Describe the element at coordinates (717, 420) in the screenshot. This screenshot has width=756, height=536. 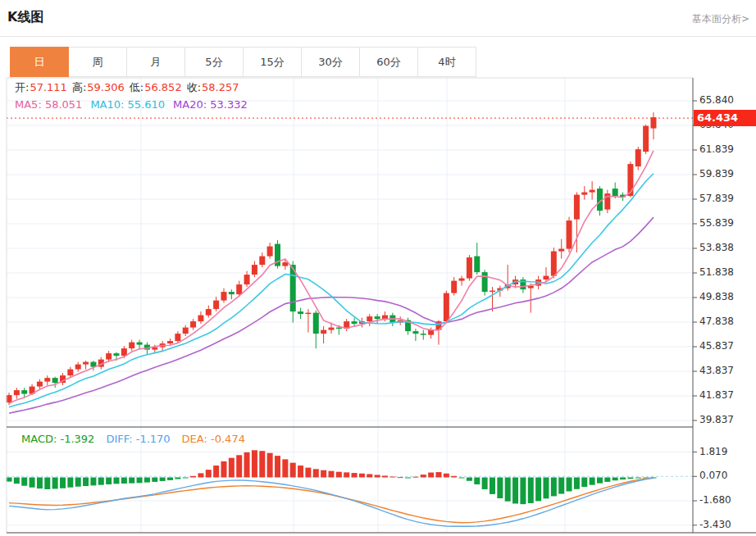
I see `price-axis-label: 39.837` at that location.